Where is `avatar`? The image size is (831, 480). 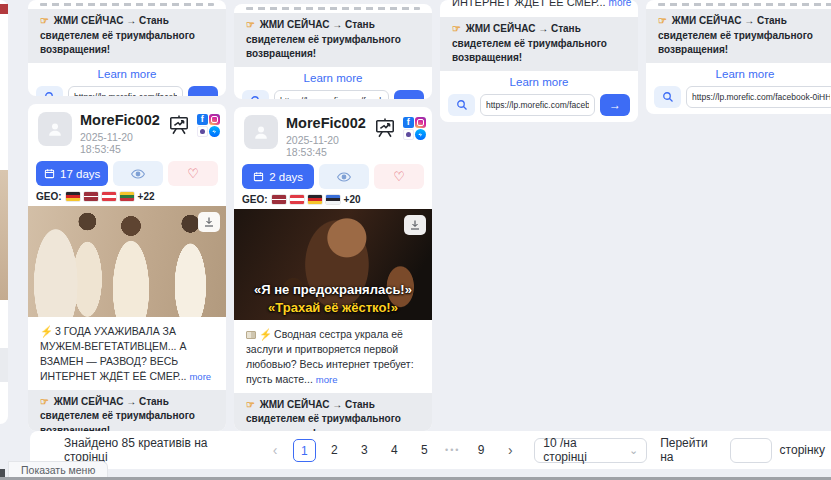 avatar is located at coordinates (261, 132).